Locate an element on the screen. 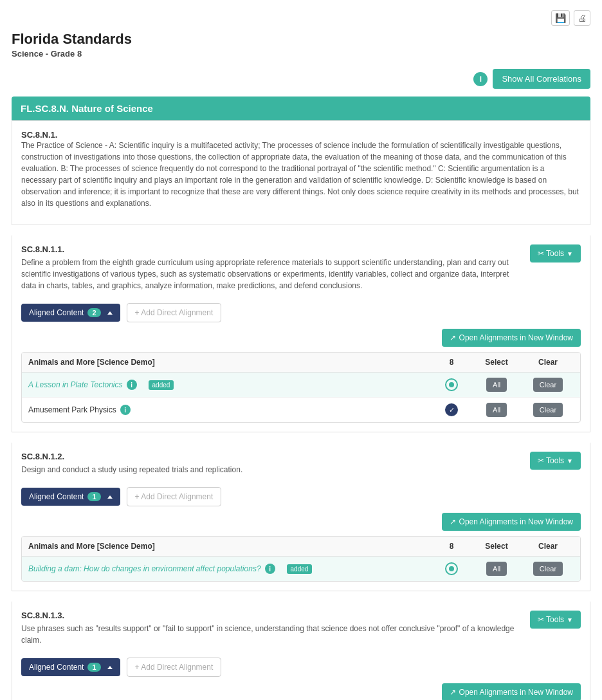  select-cell-1-1: All is located at coordinates (497, 385).